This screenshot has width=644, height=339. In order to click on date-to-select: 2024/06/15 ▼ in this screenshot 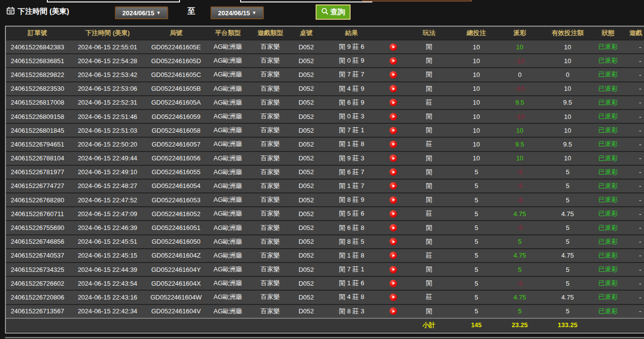, I will do `click(237, 13)`.